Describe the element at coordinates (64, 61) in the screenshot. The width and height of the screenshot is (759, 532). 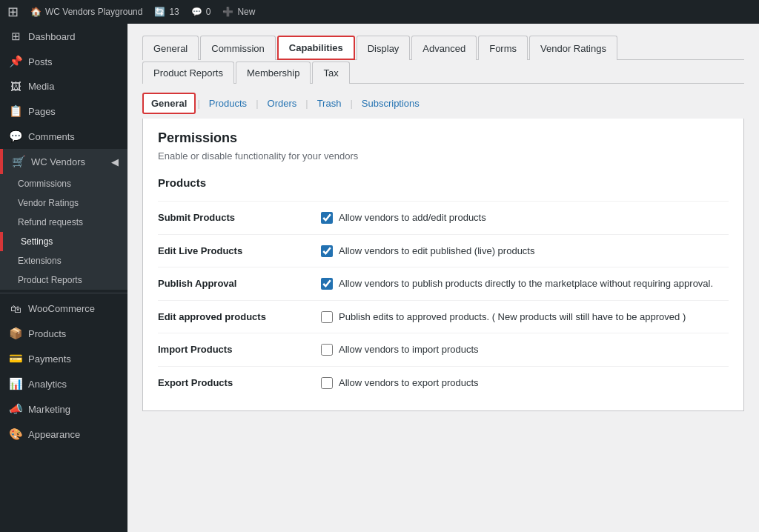
I see `sidebar-item-posts: 📌 Posts` at that location.